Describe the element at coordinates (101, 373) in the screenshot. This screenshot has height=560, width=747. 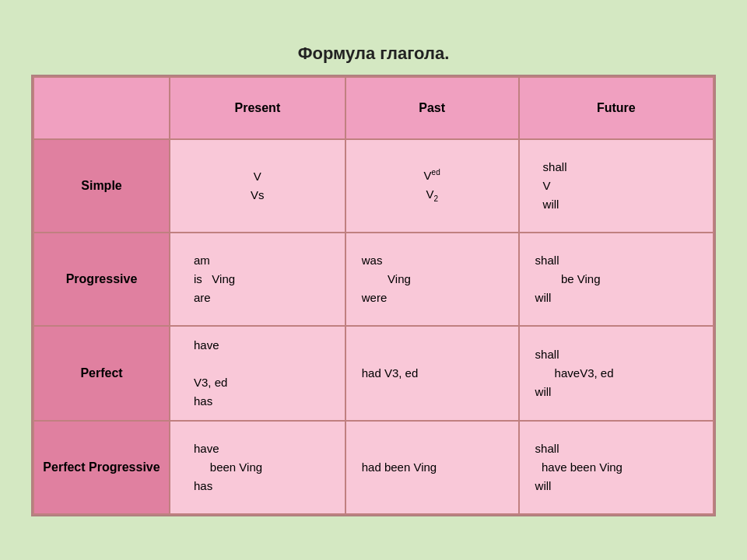
I see `row-label-2: Perfect` at that location.